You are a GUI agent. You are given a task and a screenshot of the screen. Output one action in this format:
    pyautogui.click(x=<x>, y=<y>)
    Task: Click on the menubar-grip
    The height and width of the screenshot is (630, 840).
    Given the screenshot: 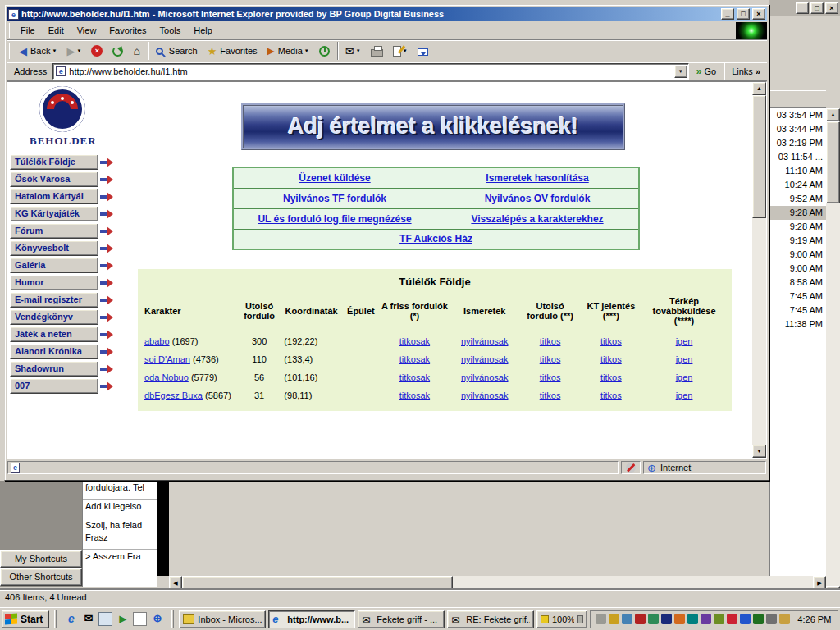 What is the action you would take?
    pyautogui.click(x=10, y=30)
    